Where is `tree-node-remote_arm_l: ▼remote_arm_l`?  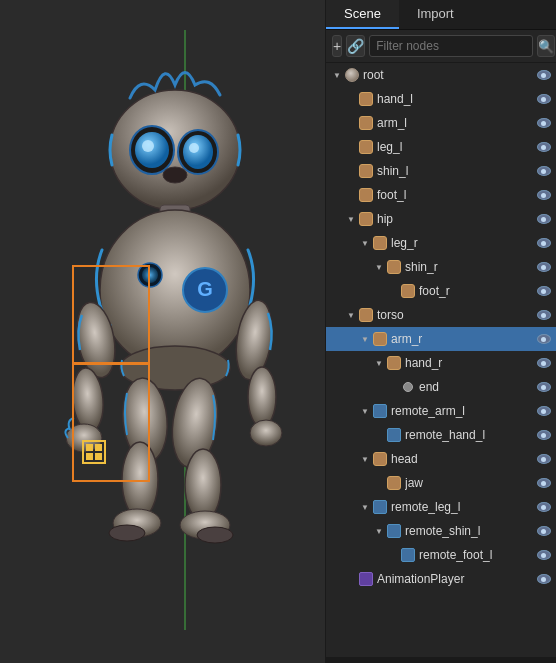
tree-node-remote_arm_l: ▼remote_arm_l is located at coordinates (441, 411).